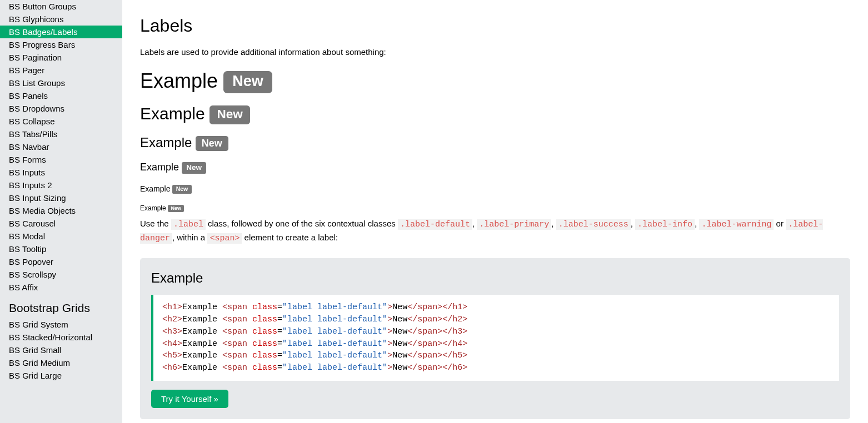 This screenshot has height=423, width=868. Describe the element at coordinates (495, 52) in the screenshot. I see `intro-text: Labels are used to provide additional in…` at that location.